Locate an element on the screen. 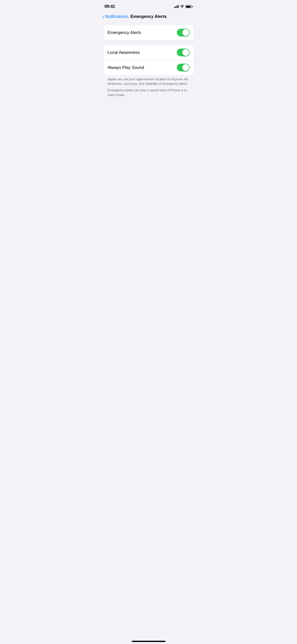 The width and height of the screenshot is (297, 644). back-label: Notifications is located at coordinates (117, 17).